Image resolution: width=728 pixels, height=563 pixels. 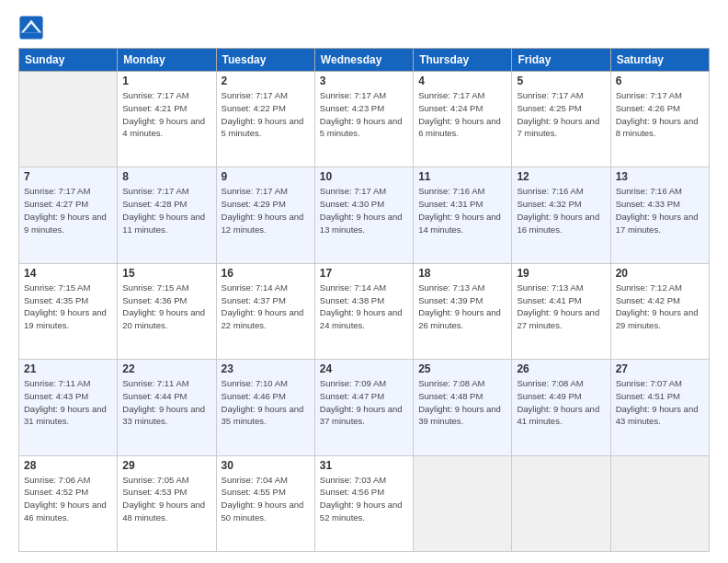 I want to click on day-info: Sunrise: 7:04 AM Sunset: 4:55 PM Dayligh…, so click(x=266, y=499).